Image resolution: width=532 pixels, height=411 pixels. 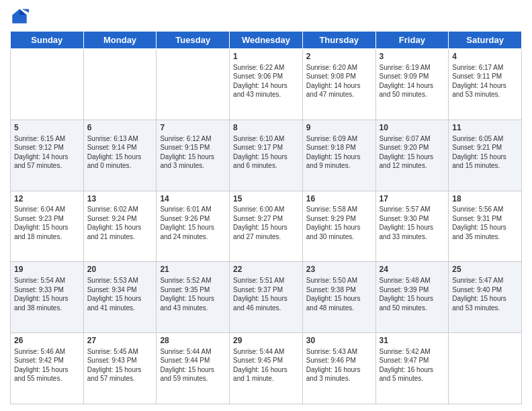 I want to click on day-info: Sunrise: 5:51 AM Sunset: 9:37 PM Dayligh…, so click(x=266, y=294).